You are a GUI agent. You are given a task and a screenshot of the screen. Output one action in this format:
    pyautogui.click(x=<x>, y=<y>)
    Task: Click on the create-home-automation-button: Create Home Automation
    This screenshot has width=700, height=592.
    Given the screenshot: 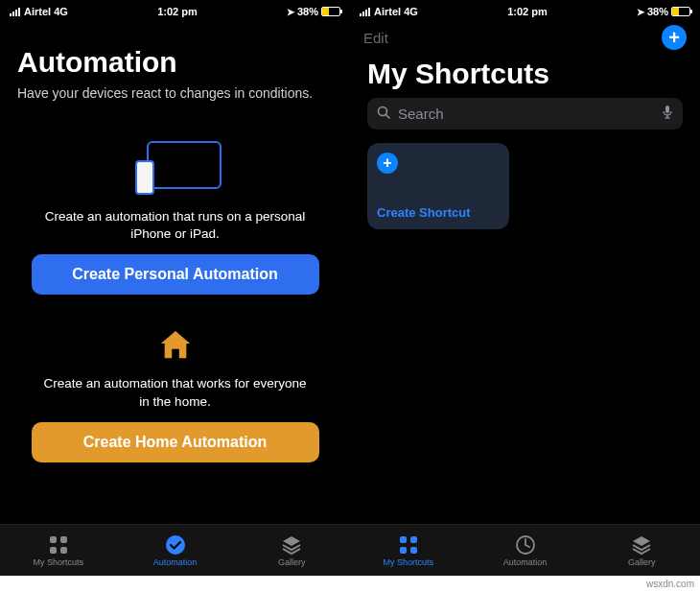 What is the action you would take?
    pyautogui.click(x=175, y=442)
    